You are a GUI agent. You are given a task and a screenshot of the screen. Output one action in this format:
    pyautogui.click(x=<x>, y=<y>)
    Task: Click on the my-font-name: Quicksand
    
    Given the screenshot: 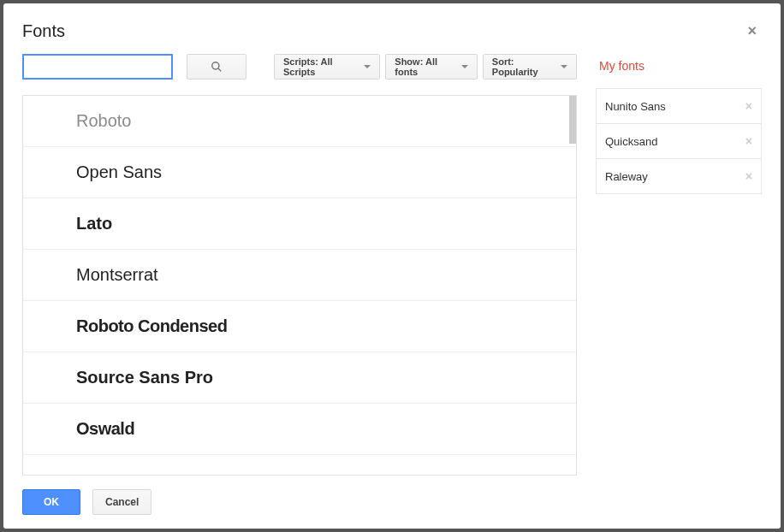 What is the action you would take?
    pyautogui.click(x=632, y=142)
    